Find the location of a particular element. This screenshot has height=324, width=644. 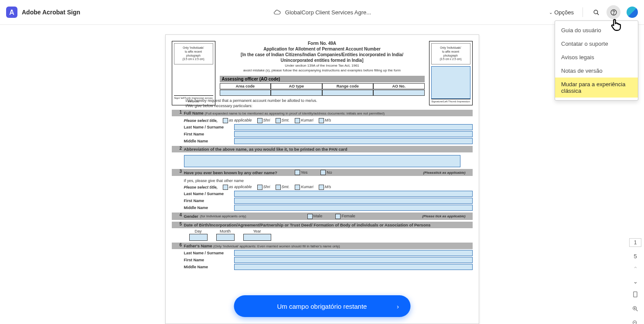

abbreviation-input is located at coordinates (322, 161).